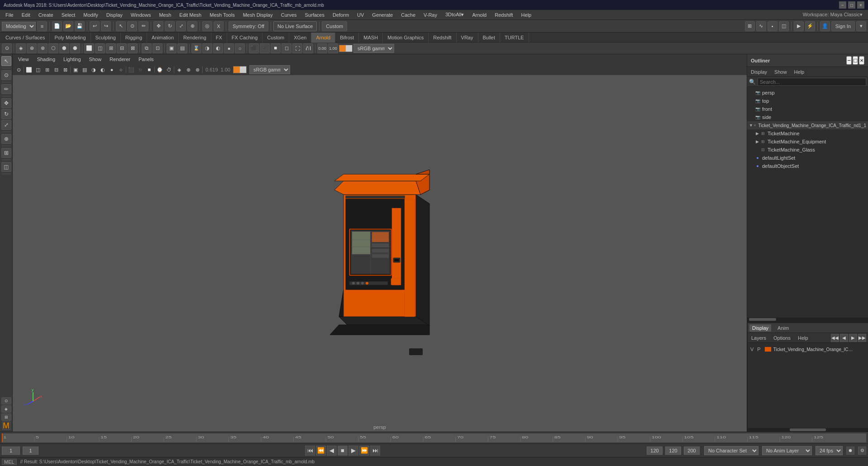 The height and width of the screenshot is (466, 868). I want to click on snap-grid-btn: ⊞, so click(750, 26).